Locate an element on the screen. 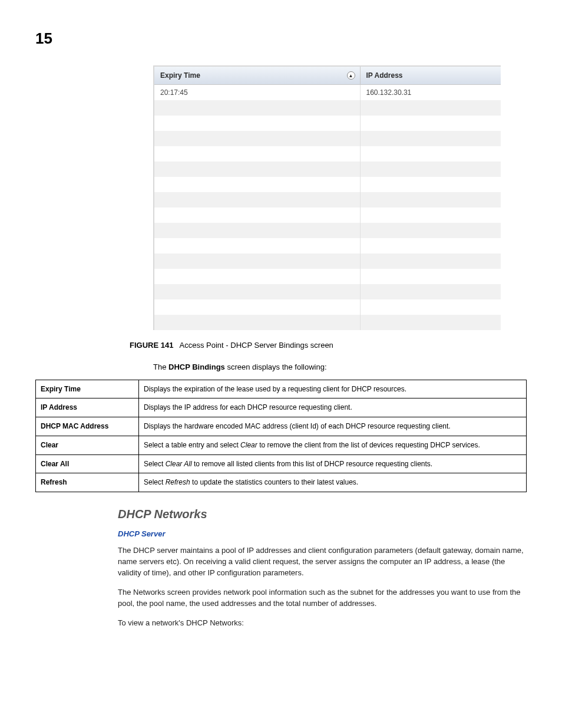 This screenshot has height=728, width=562. desc-row: IP AddressDisplays the IP address for ea… is located at coordinates (282, 408).